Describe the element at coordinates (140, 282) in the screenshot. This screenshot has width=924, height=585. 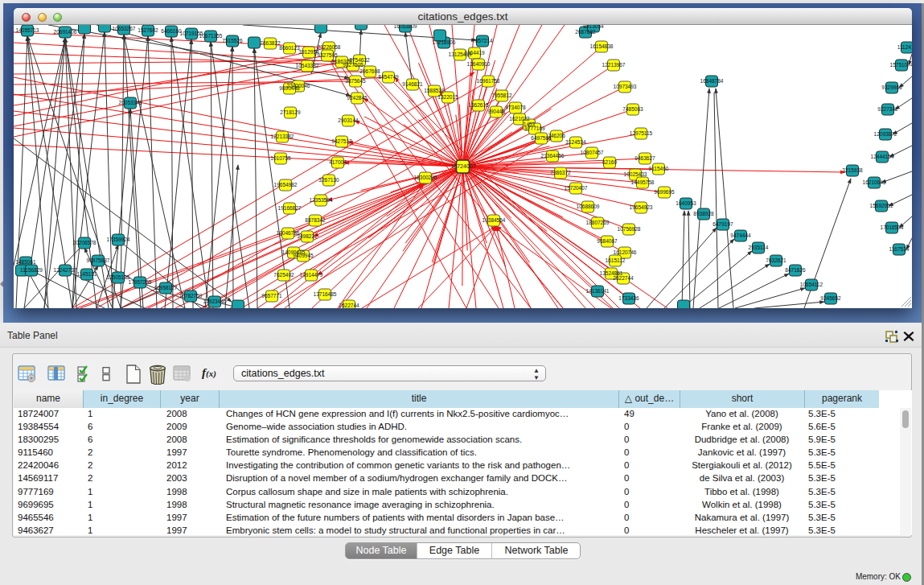
I see `svg-text: 17957255` at that location.